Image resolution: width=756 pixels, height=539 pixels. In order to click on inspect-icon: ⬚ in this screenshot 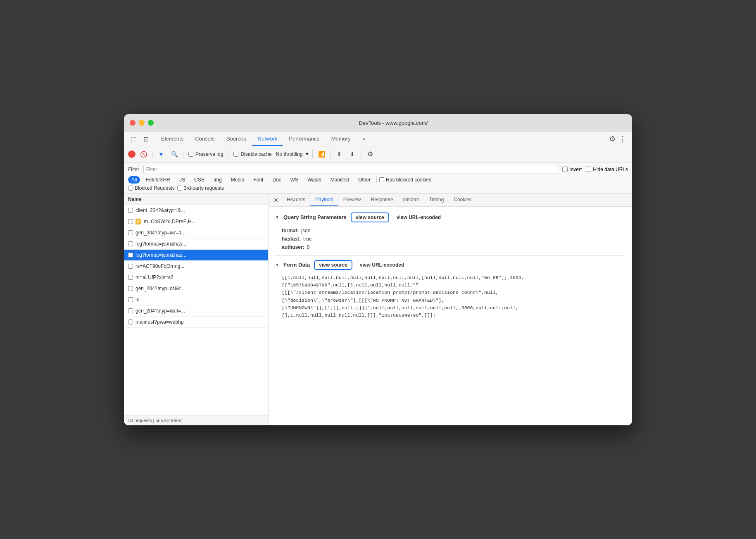, I will do `click(133, 139)`.